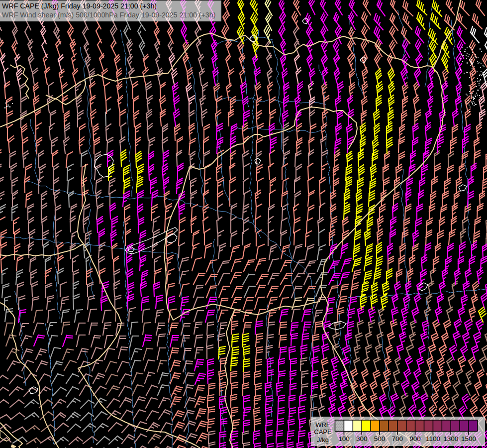  Describe the element at coordinates (323, 440) in the screenshot. I see `svg-text: J/kg` at that location.